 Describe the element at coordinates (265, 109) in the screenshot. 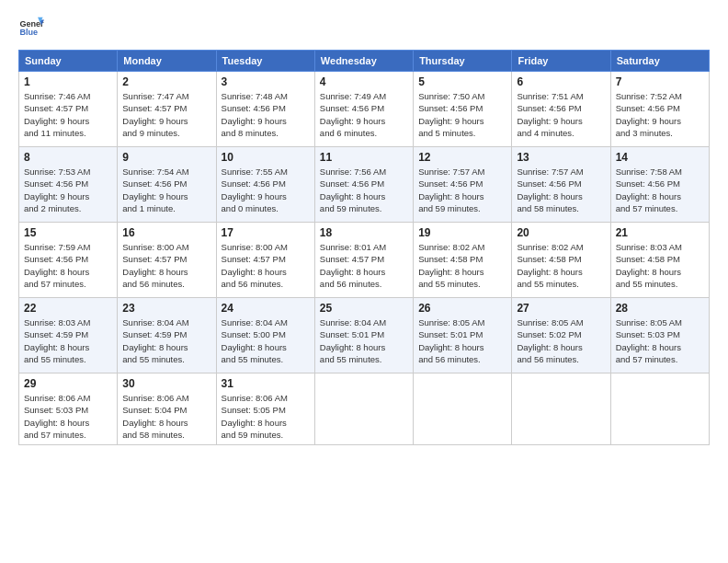

I see `calendar-cell: 3Sunrise: 7:48 AM Sunset: 4:56 PM Daylig…` at that location.